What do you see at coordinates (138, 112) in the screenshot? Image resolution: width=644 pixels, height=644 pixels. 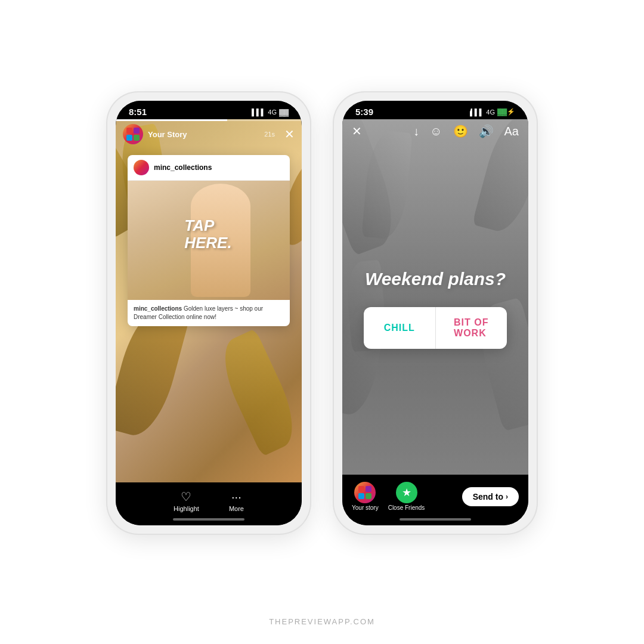 I see `phone1-time: 8:51` at bounding box center [138, 112].